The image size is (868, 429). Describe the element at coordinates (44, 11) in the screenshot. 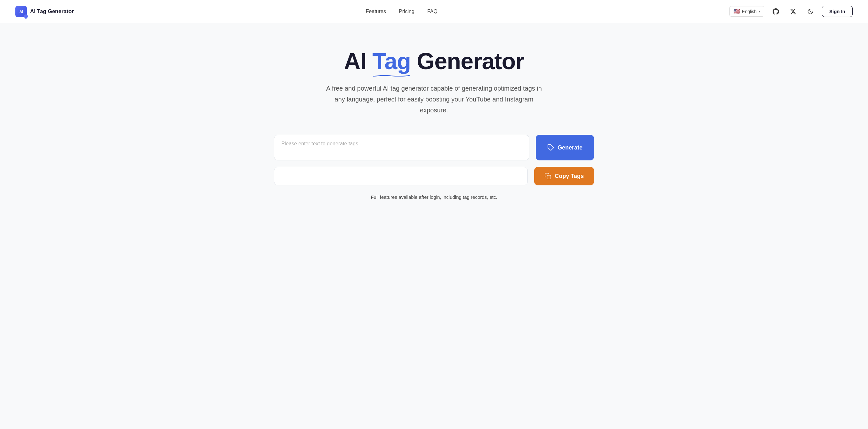

I see `brand-link: AI AI Tag Generator` at that location.